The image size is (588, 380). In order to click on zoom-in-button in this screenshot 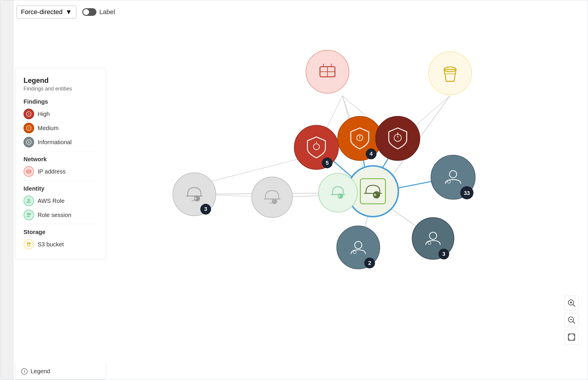, I will do `click(572, 303)`.